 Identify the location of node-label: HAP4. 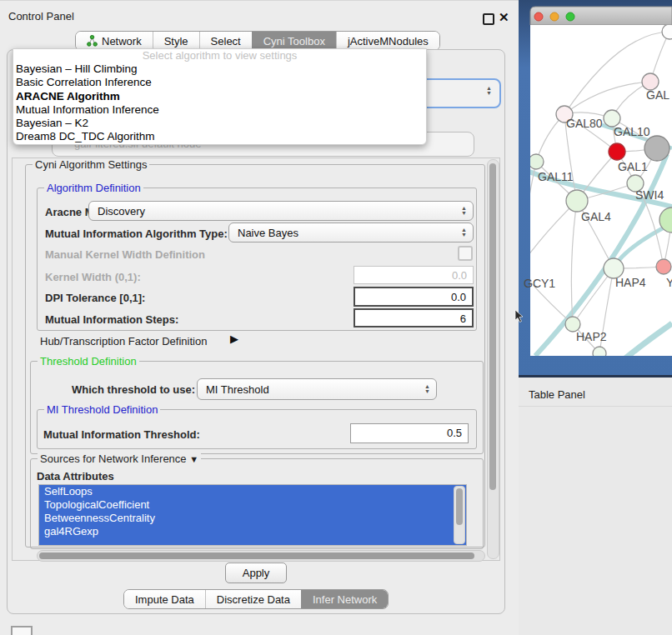
(630, 282).